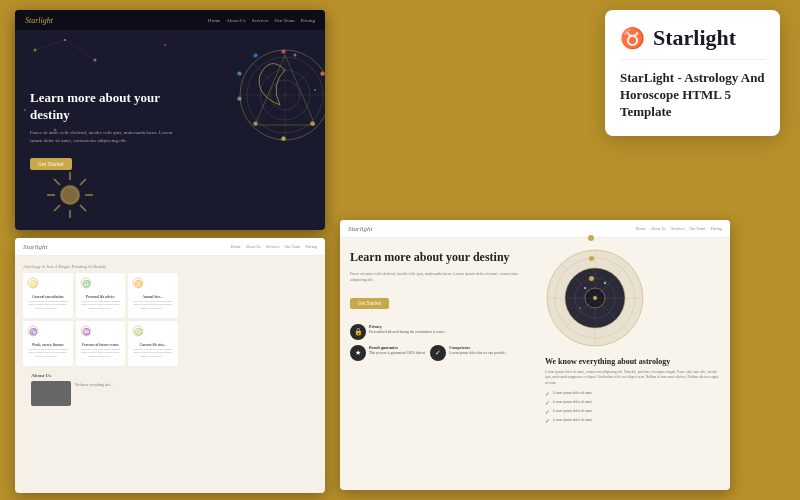 This screenshot has width=800, height=500. What do you see at coordinates (101, 296) in the screenshot?
I see `card-2: ♎ Personal life advice Astrology is one …` at bounding box center [101, 296].